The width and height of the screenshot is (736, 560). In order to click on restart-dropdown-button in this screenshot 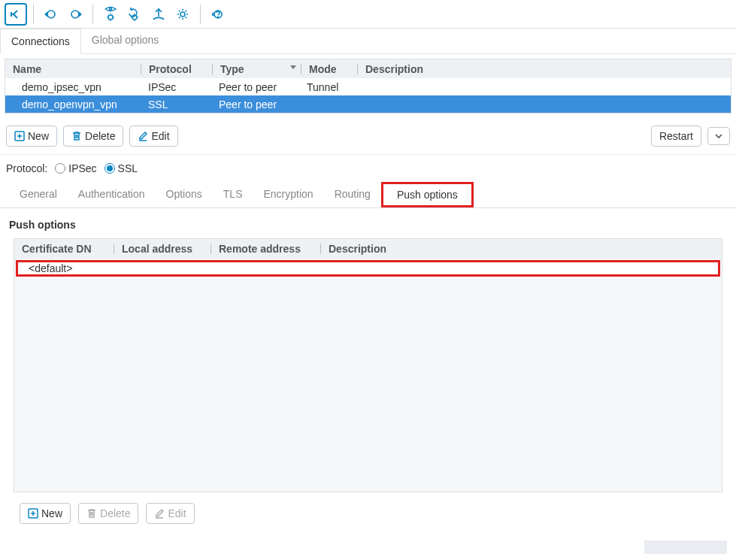, I will do `click(719, 136)`.